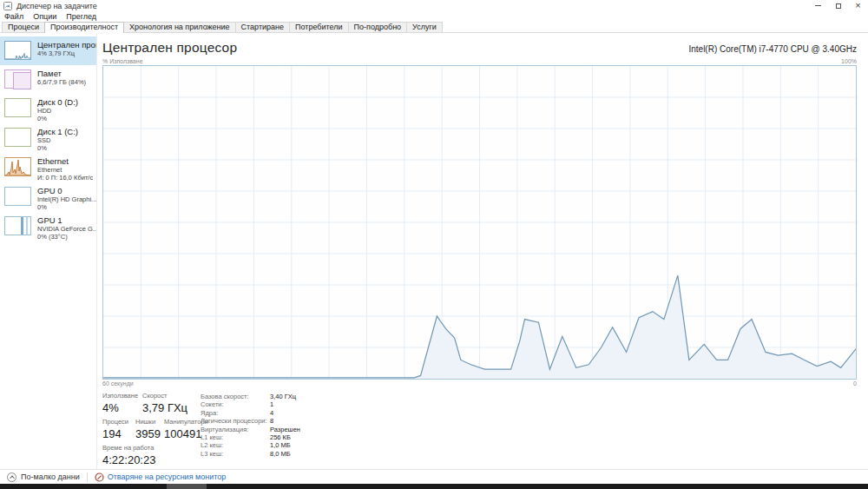 The width and height of the screenshot is (868, 489). Describe the element at coordinates (167, 477) in the screenshot. I see `resource-monitor-label: Отваряне на ресурсния монитор` at that location.